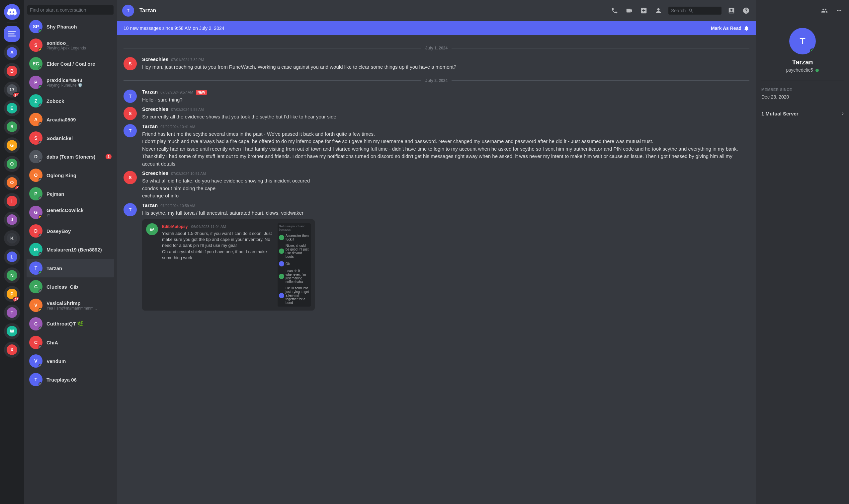 This screenshot has height=504, width=849. Describe the element at coordinates (70, 64) in the screenshot. I see `dm-item-elder-coal: EC Elder Coal / Coal ore` at that location.